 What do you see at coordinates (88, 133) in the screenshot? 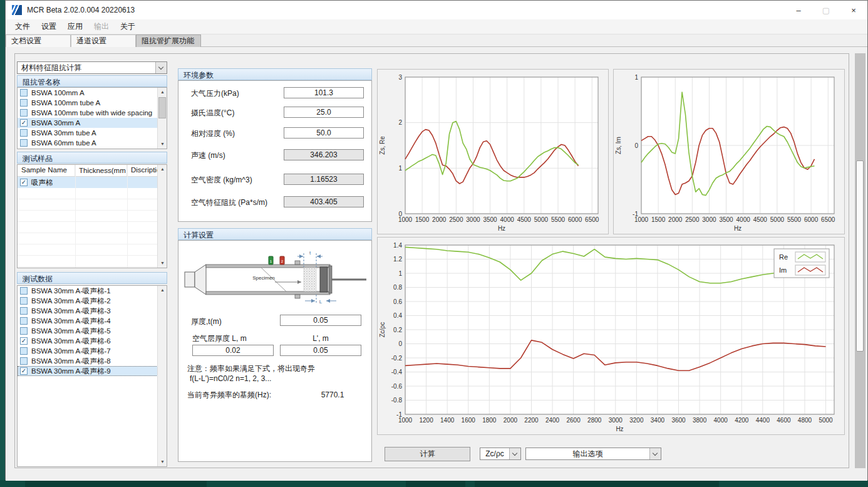
I see `list-item: BSWA 30mm tube A` at bounding box center [88, 133].